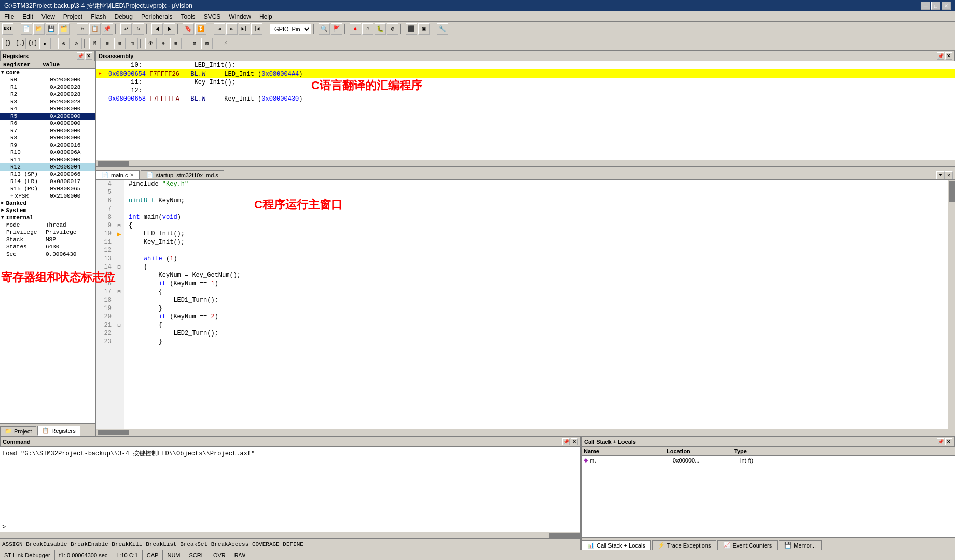 This screenshot has width=955, height=560. I want to click on reg-row-r11: R110x0000000, so click(48, 160).